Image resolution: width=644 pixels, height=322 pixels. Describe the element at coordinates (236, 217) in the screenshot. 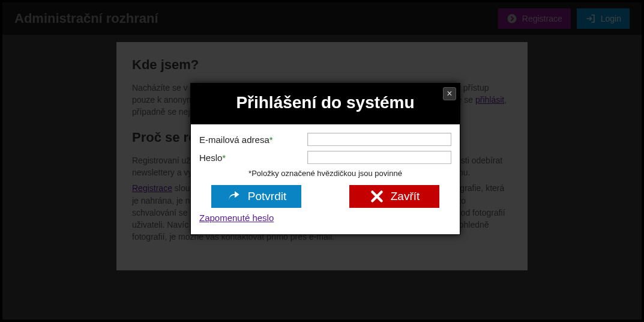

I see `forgot-password-link: Zapomenuté heslo` at that location.